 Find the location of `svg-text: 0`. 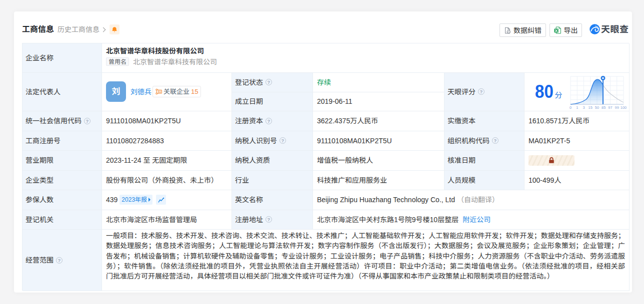

svg-text: 0 is located at coordinates (570, 108).